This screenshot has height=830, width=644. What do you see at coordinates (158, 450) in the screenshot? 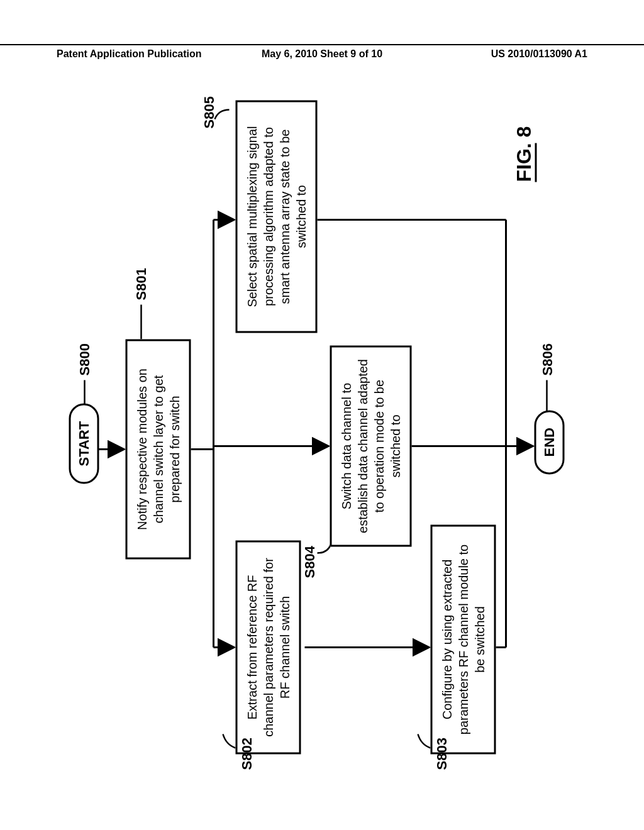
I see `box-s801: Notify respective modules on channel swi…` at bounding box center [158, 450].